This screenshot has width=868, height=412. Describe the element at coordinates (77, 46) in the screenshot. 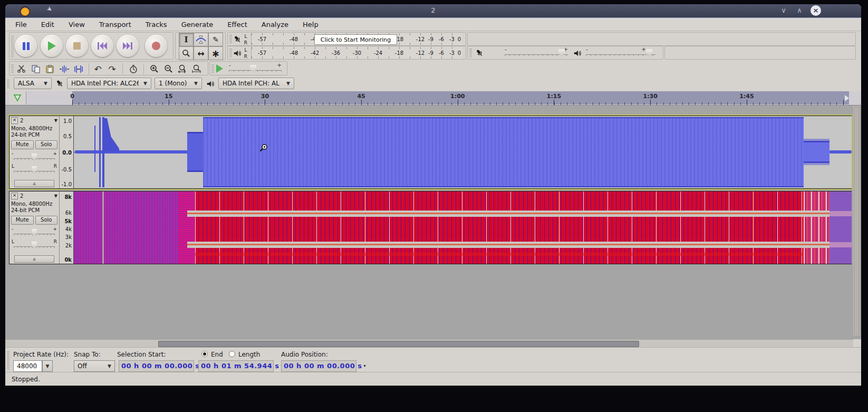

I see `stop-button` at that location.